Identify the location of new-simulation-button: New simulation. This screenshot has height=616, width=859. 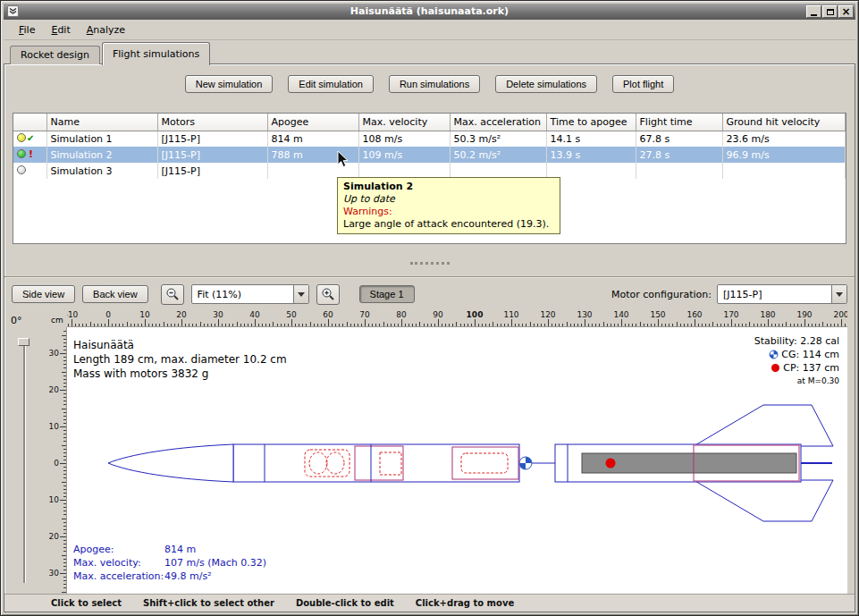
(229, 84).